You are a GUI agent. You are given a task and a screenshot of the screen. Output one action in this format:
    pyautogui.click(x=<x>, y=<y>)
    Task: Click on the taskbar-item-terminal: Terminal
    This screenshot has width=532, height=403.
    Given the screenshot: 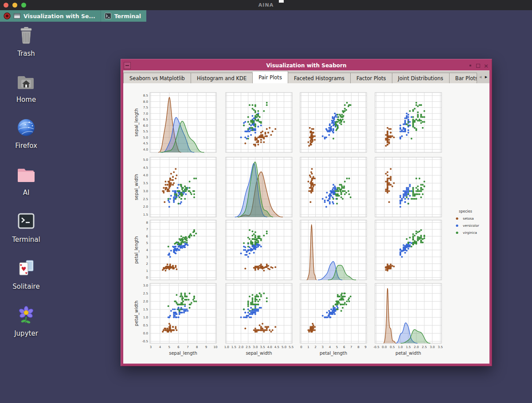 What is the action you would take?
    pyautogui.click(x=123, y=16)
    